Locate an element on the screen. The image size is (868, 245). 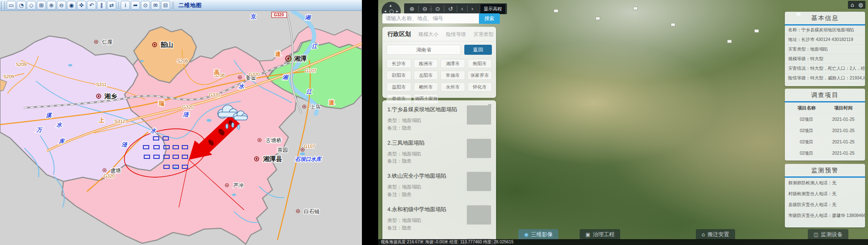
map-label: 高 is located at coordinates (217, 72).